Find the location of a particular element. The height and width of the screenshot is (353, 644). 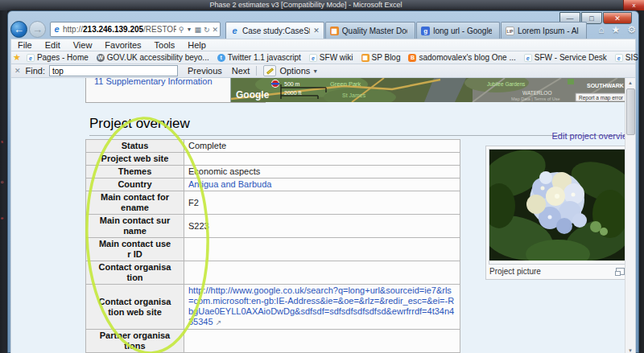

highlight-all-button is located at coordinates (270, 71).